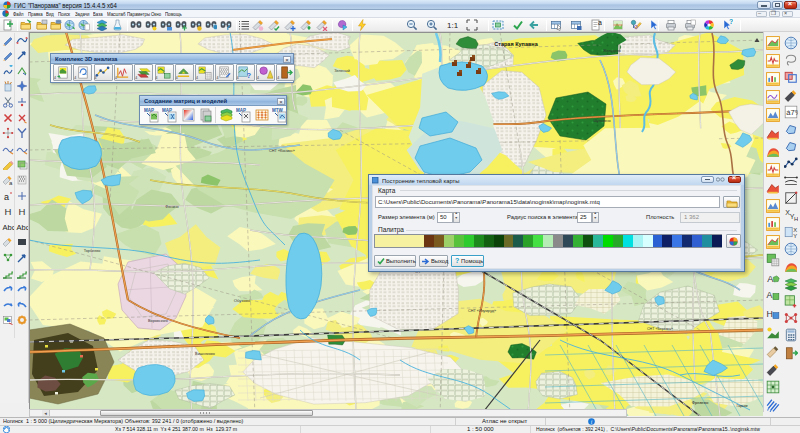 The width and height of the screenshot is (800, 433). I want to click on svg-text: 1:1, so click(452, 26).